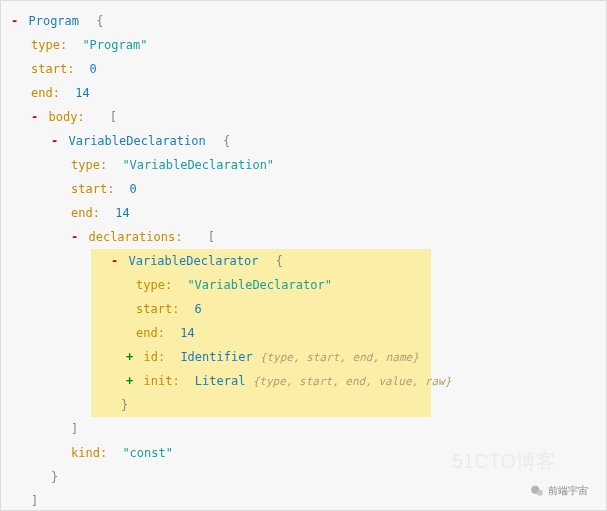 Image resolution: width=607 pixels, height=511 pixels. What do you see at coordinates (559, 491) in the screenshot?
I see `watermark-front: 前端宇宙` at bounding box center [559, 491].